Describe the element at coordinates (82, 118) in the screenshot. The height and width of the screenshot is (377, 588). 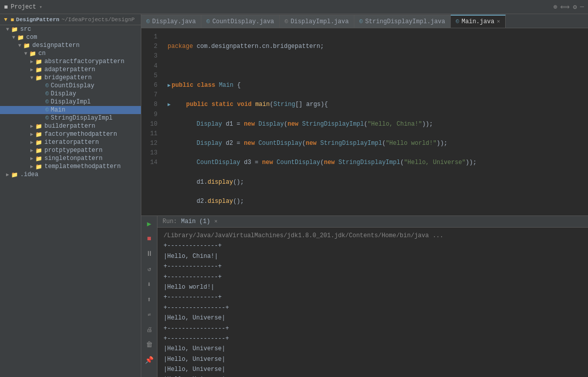
I see `tree-label-stringdisplayimpl: StringDisplayImpl` at that location.